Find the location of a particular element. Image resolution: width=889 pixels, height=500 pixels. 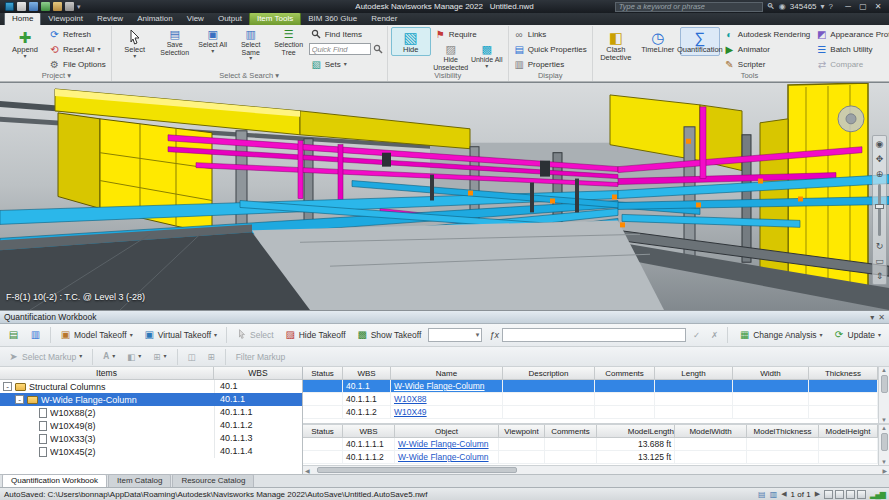

workbook-header: Quantification Workbook ▾ ✕ is located at coordinates (444, 318).